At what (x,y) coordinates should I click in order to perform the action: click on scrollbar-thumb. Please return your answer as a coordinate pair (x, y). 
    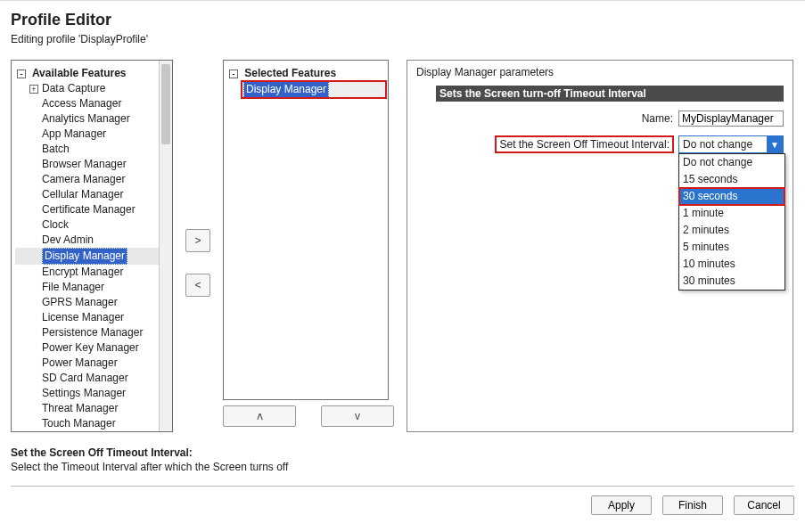
    Looking at the image, I should click on (166, 104).